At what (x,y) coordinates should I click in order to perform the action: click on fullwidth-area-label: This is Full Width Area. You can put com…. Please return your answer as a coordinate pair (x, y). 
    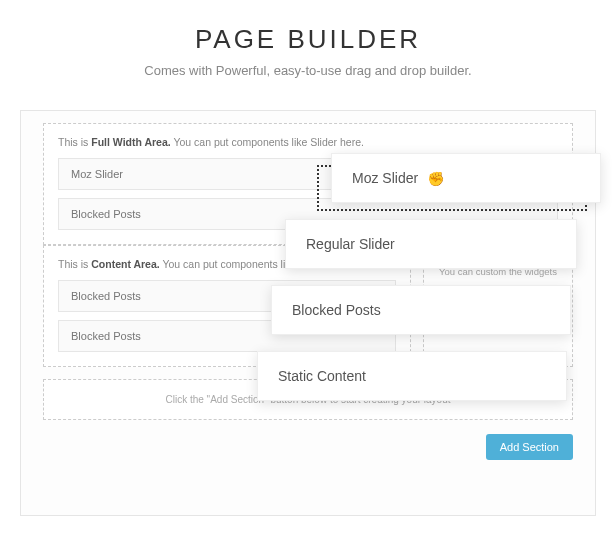
    Looking at the image, I should click on (308, 142).